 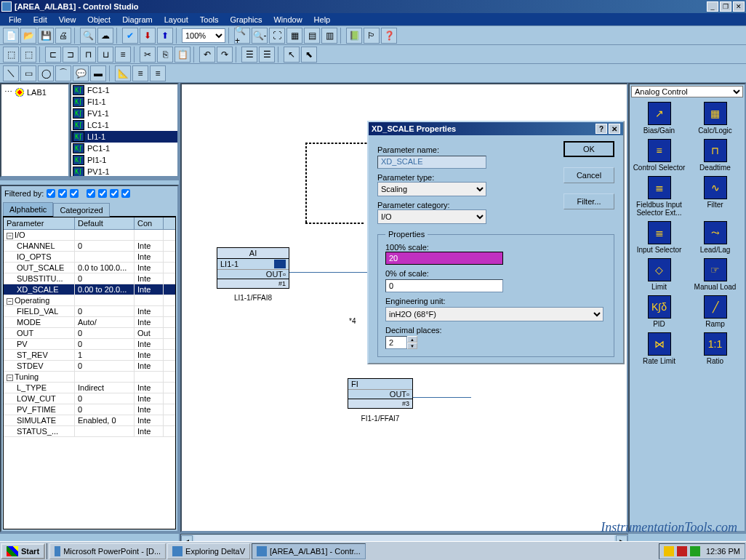 I want to click on menu-layout: Layout, so click(x=176, y=20).